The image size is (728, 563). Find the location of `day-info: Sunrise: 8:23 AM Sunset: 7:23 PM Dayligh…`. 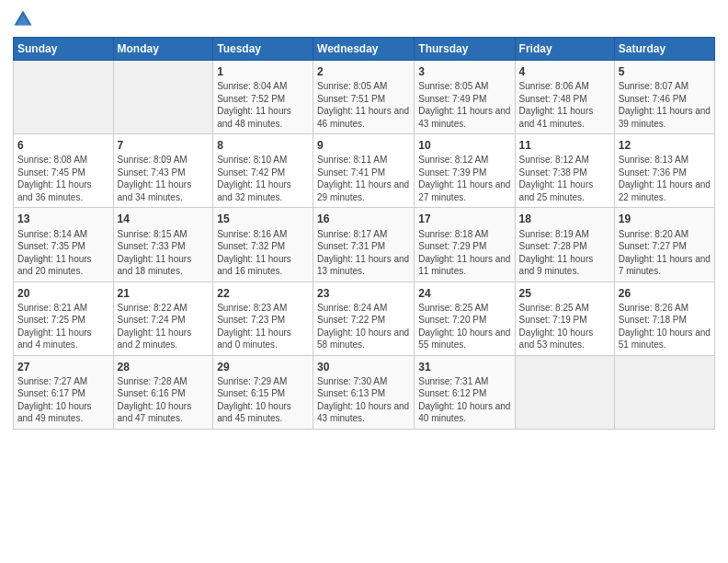

day-info: Sunrise: 8:23 AM Sunset: 7:23 PM Dayligh… is located at coordinates (263, 327).